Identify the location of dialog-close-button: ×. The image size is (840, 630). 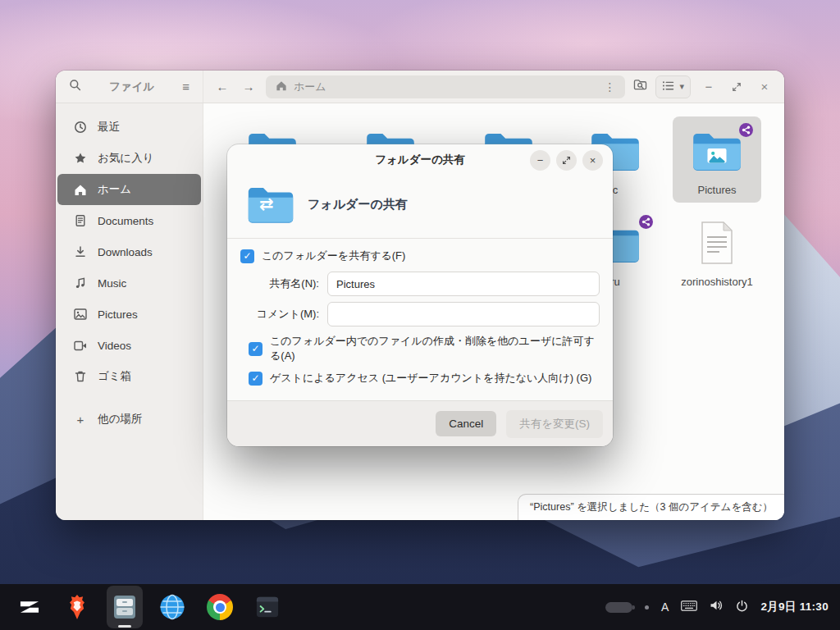
(592, 161).